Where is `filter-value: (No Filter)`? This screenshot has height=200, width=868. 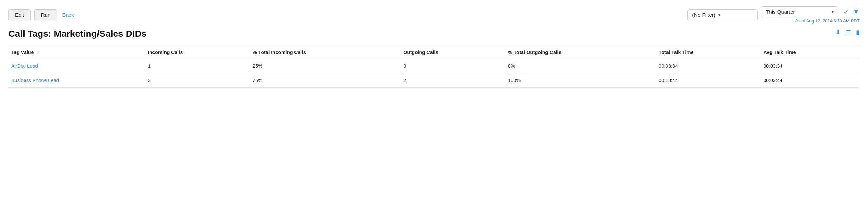
filter-value: (No Filter) is located at coordinates (704, 15).